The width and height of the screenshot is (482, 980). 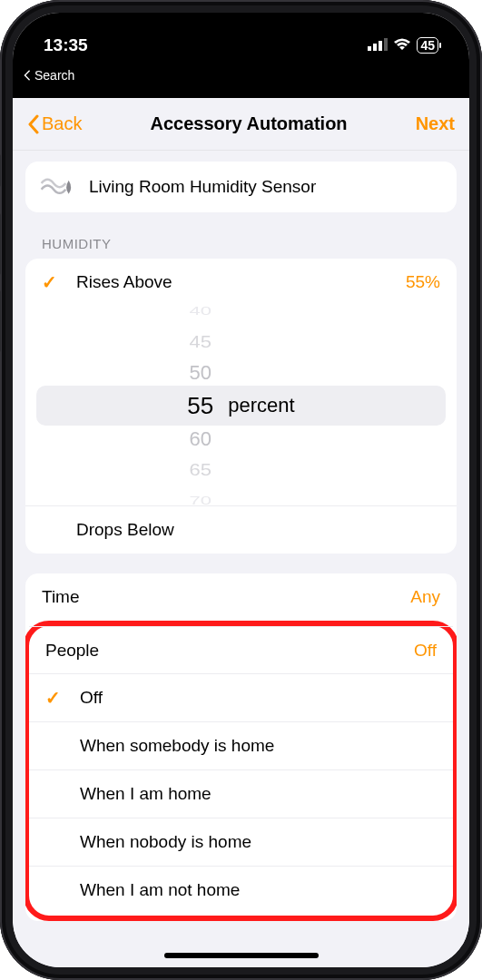 I want to click on accessory-name: Living Room Humidity Sensor, so click(x=202, y=187).